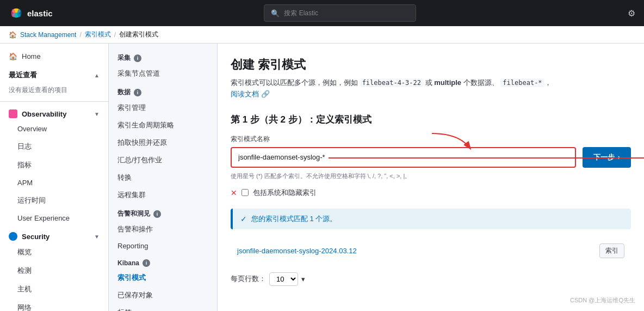  Describe the element at coordinates (245, 94) in the screenshot. I see `doc-link: 阅读文档` at that location.